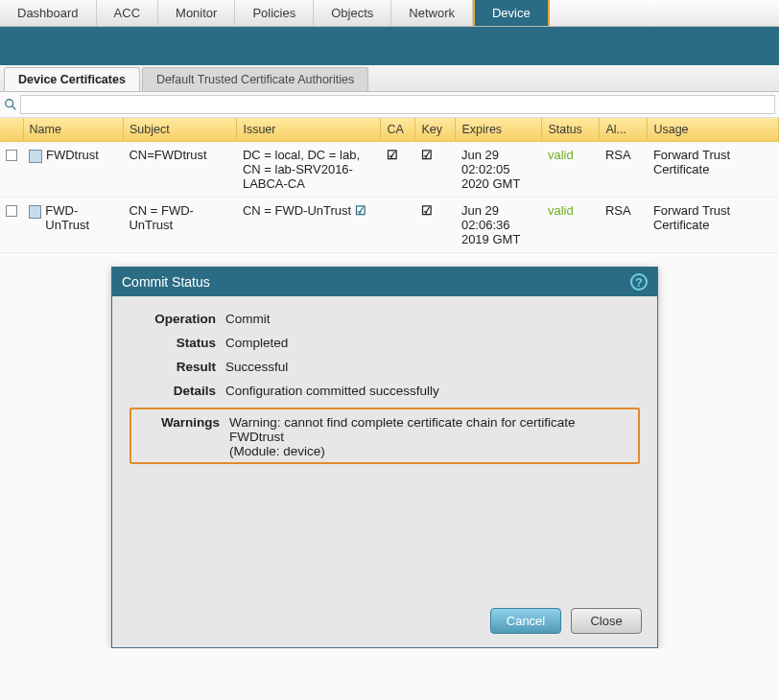 This screenshot has width=779, height=700. What do you see at coordinates (390, 105) in the screenshot?
I see `search-row` at bounding box center [390, 105].